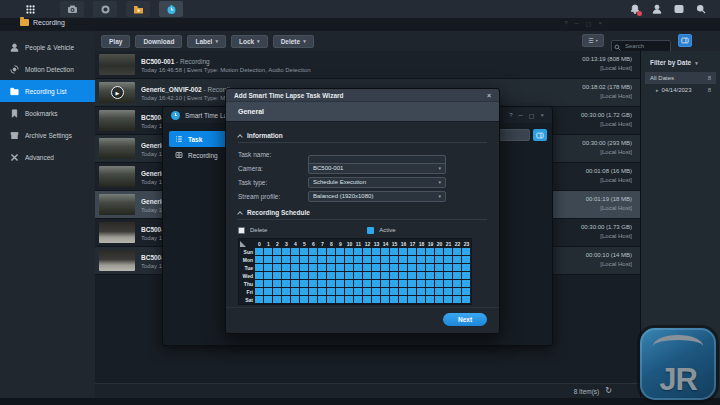 This screenshot has width=720, height=405. I want to click on grid-hour-label: 7, so click(322, 244).